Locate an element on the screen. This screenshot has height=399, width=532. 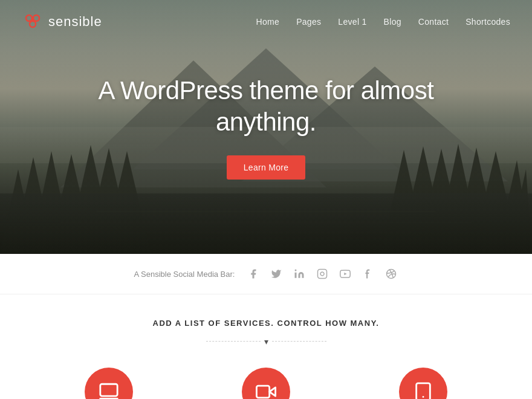
service-item-website-design: Website Design Lorem ipsum dolor sit ame… is located at coordinates (109, 383).